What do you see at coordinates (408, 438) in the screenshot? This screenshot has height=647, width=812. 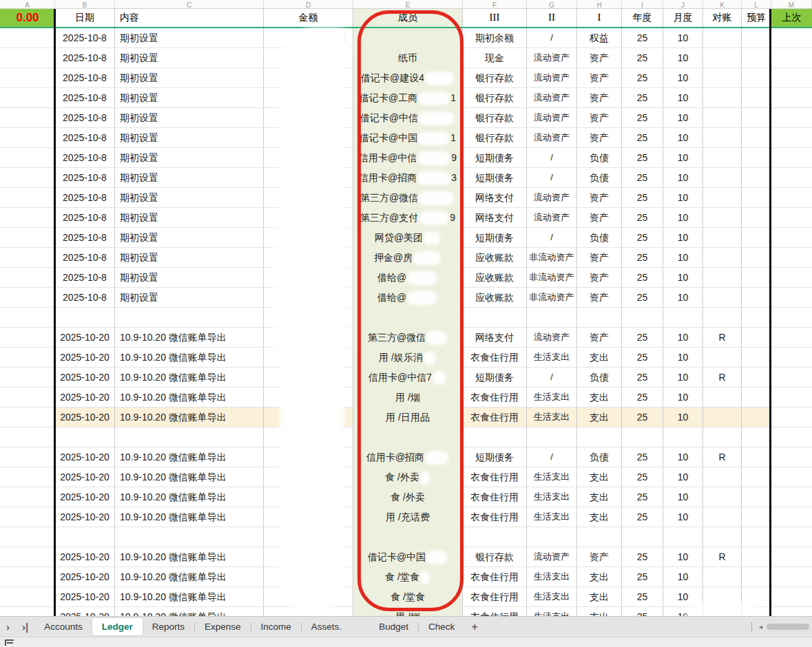 I see `cell-member` at bounding box center [408, 438].